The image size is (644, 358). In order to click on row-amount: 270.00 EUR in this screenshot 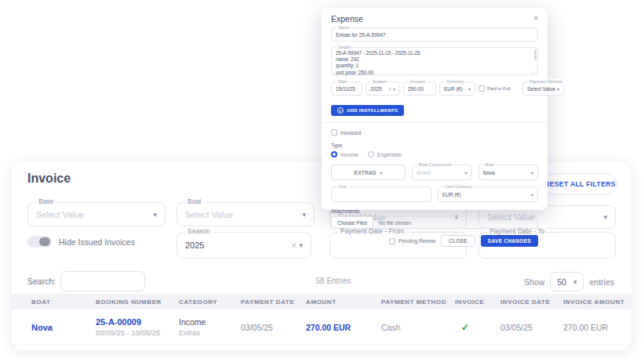, I will do `click(344, 327)`.